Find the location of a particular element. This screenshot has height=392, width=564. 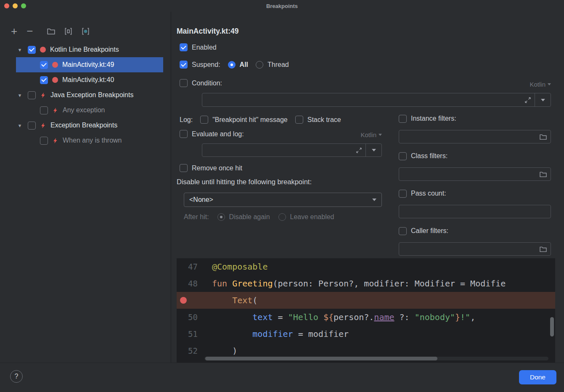

group-by-class-button is located at coordinates (68, 31).